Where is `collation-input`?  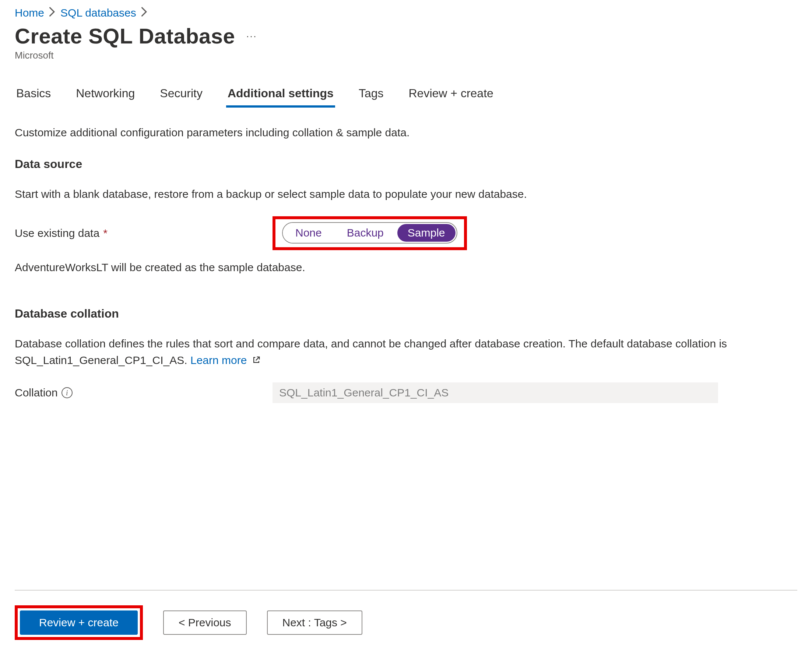
collation-input is located at coordinates (496, 393).